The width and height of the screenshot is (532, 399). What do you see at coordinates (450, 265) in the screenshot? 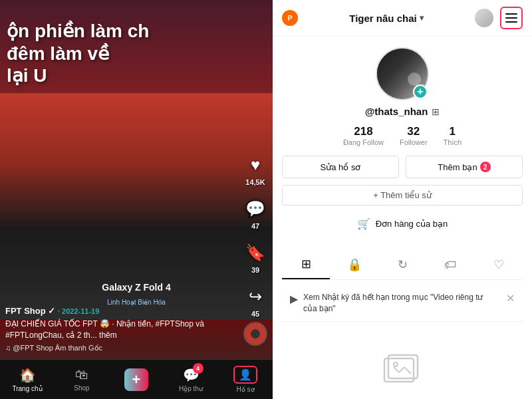
I see `tag-icon: 🏷` at bounding box center [450, 265].